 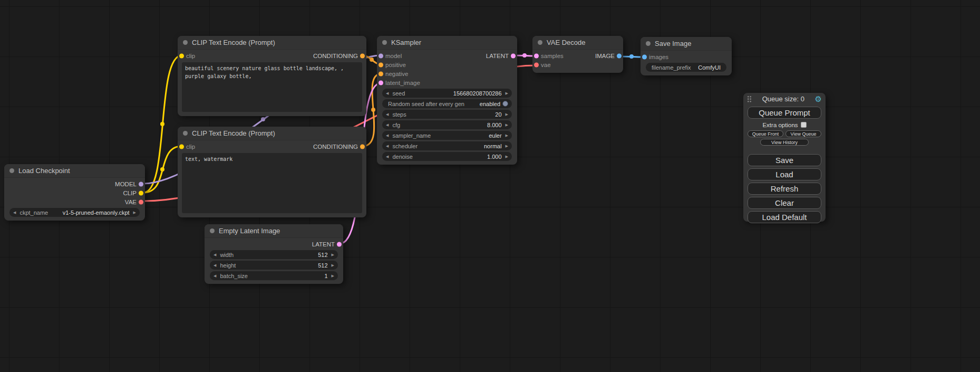 I want to click on widget-height: ◀ height 512 ▶, so click(x=274, y=265).